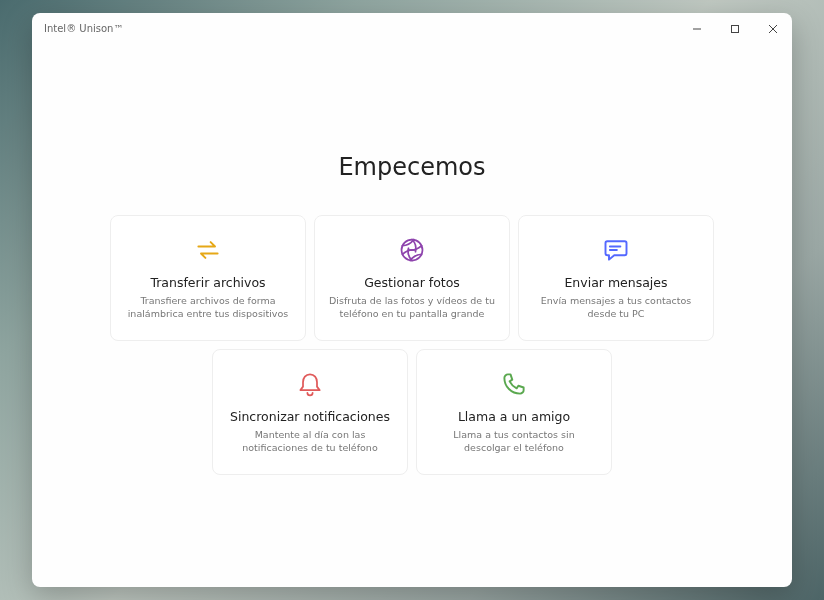  I want to click on minimize-icon, so click(697, 28).